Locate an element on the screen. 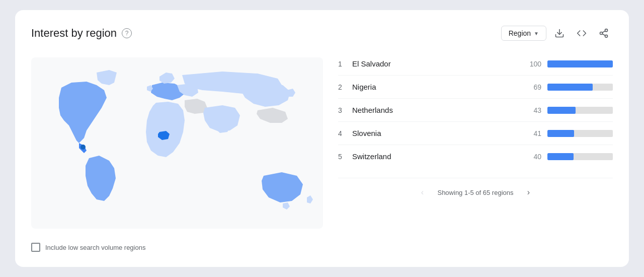 This screenshot has width=644, height=277. country-name: Netherlands is located at coordinates (436, 110).